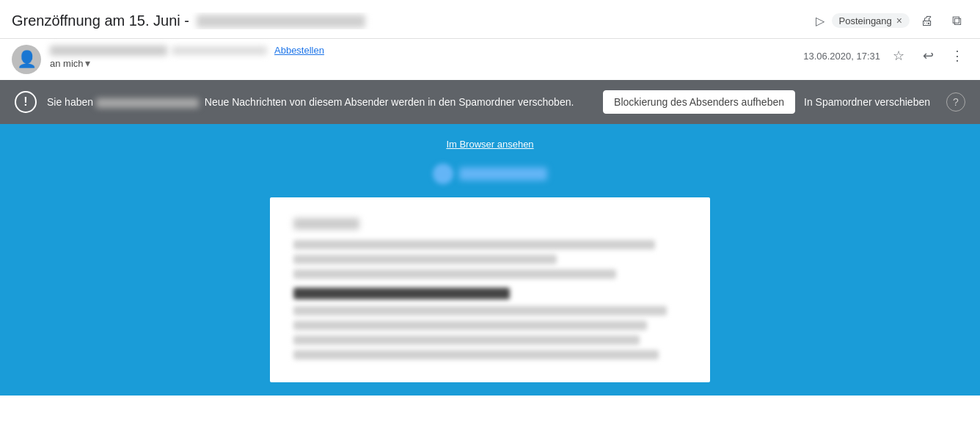 This screenshot has height=441, width=980. I want to click on sender-info: Abbestellen an mich ▾, so click(423, 57).